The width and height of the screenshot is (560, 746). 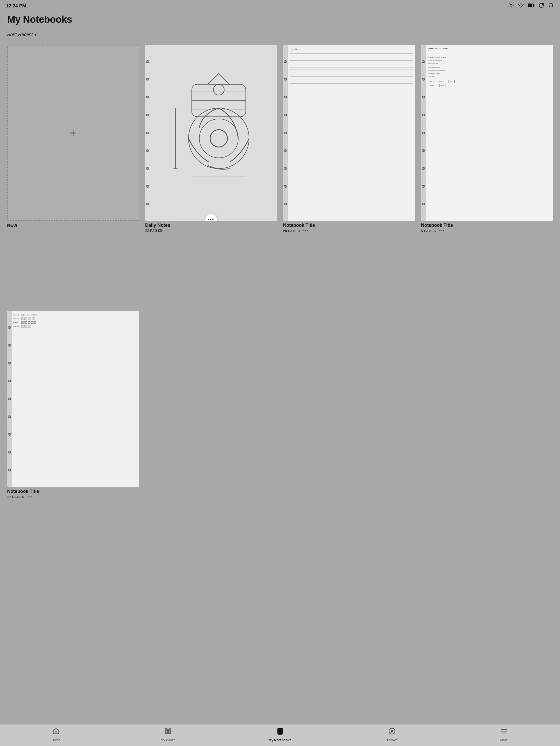 I want to click on bottom-nav: Home My Books, so click(x=280, y=735).